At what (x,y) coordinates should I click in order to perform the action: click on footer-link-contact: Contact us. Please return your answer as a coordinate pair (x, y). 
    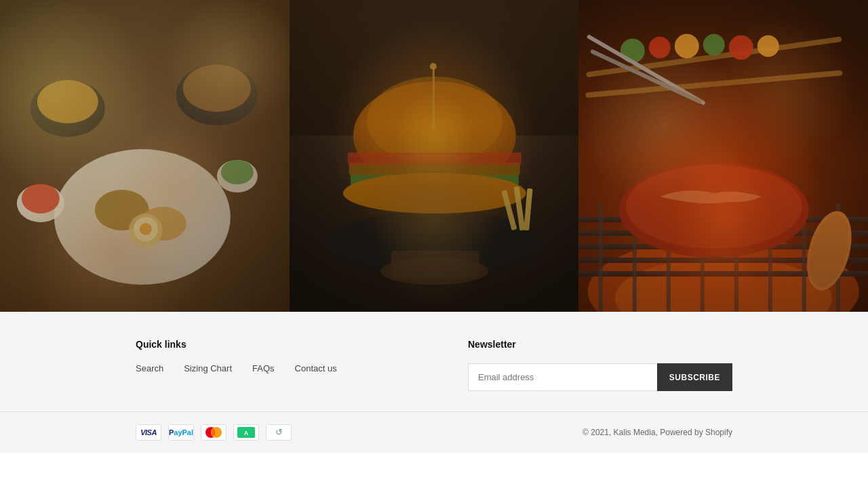
    Looking at the image, I should click on (316, 369).